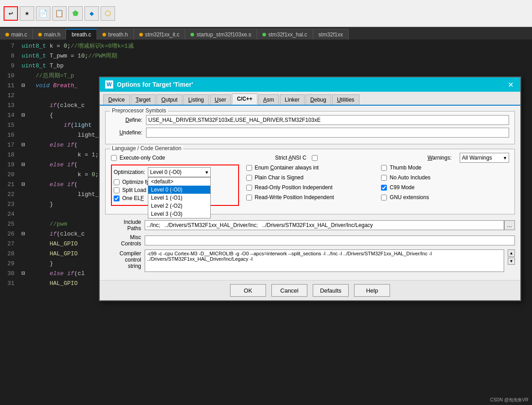 This screenshot has width=532, height=405. Describe the element at coordinates (196, 100) in the screenshot. I see `dialog-tab-listing: Listing` at that location.